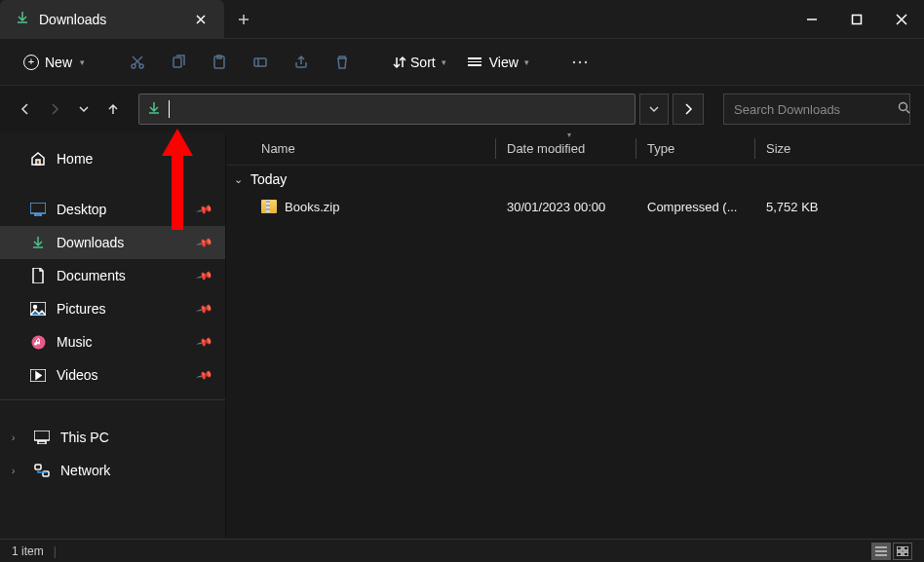 The width and height of the screenshot is (924, 562). I want to click on sidebar-label: Pictures, so click(82, 309).